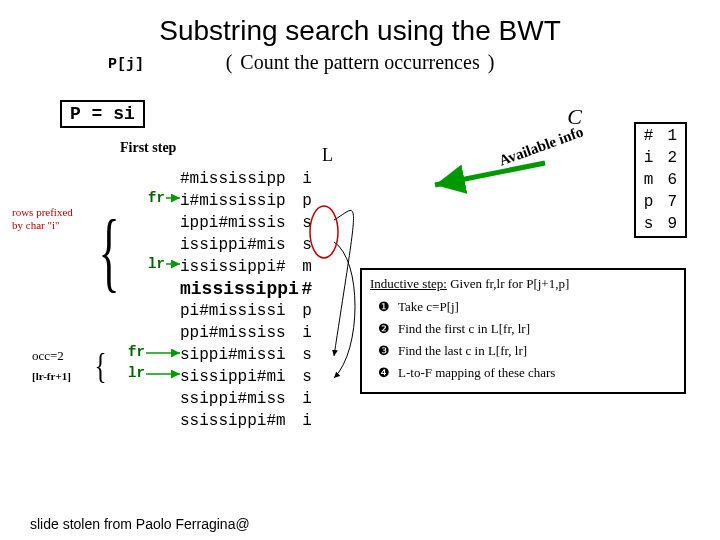 The image size is (720, 540). Describe the element at coordinates (536, 373) in the screenshot. I see `inductive-step-item: L-to-F mapping of these chars` at that location.